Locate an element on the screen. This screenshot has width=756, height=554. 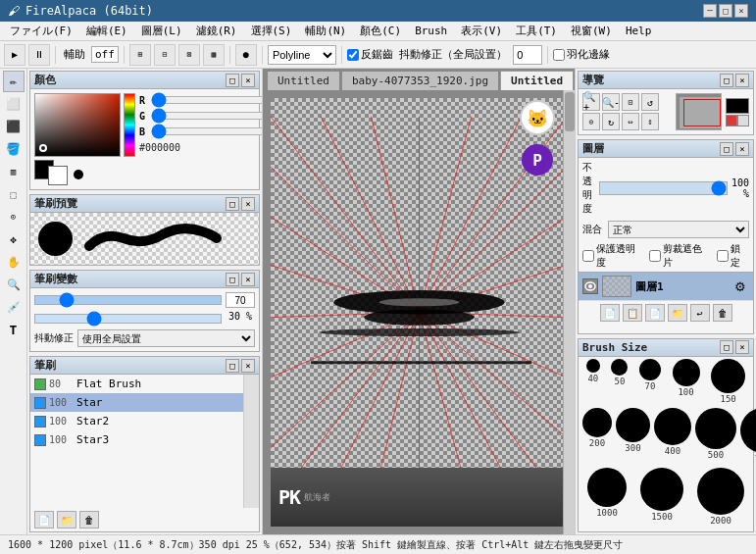
brush-folder-btn: 📁 is located at coordinates (67, 520).